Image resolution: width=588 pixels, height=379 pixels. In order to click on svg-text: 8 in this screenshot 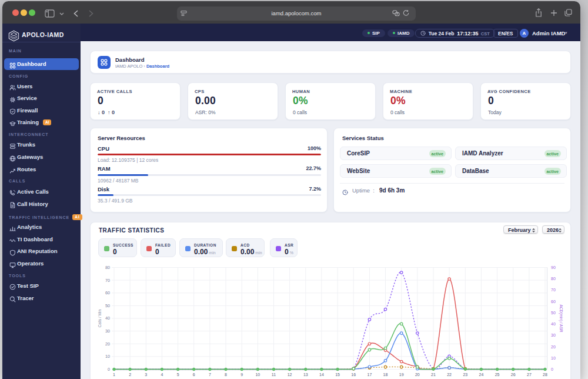, I will do `click(226, 374)`.